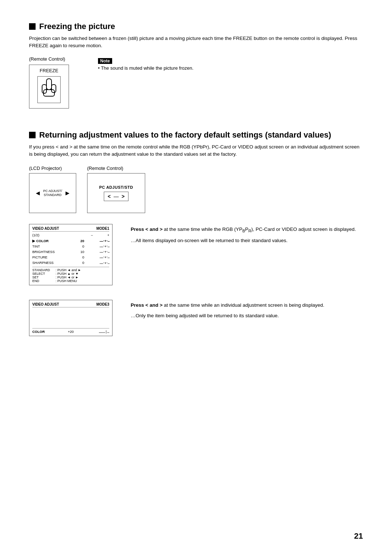 This screenshot has height=559, width=392. What do you see at coordinates (259, 229) in the screenshot?
I see `screen1-text-rest: at the same time while the RGB (YPBPR), …` at bounding box center [259, 229].